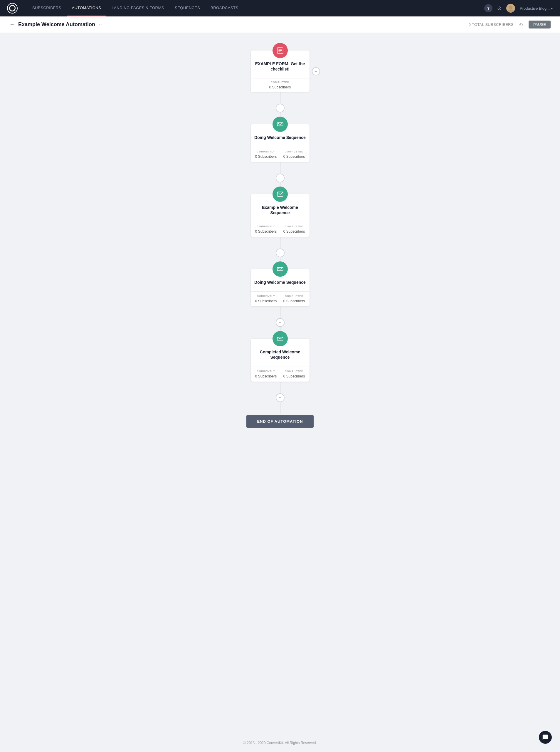 The width and height of the screenshot is (560, 752). I want to click on search-icon: ⊙, so click(500, 8).